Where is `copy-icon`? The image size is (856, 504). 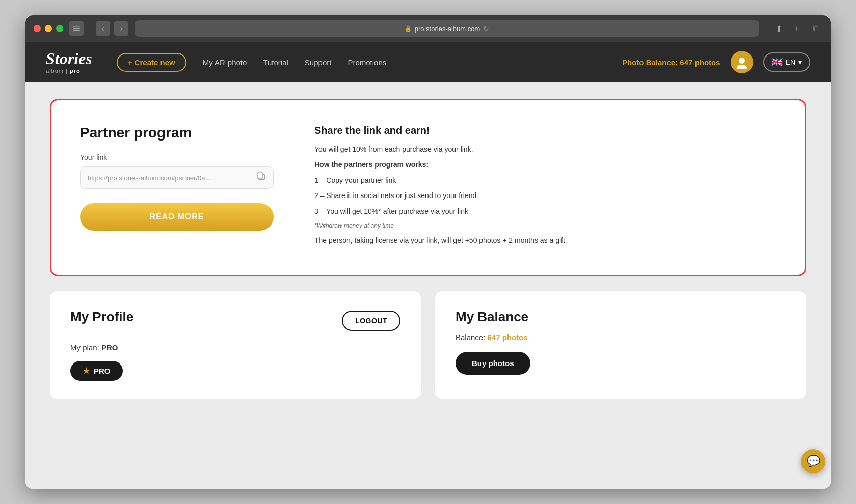 copy-icon is located at coordinates (261, 178).